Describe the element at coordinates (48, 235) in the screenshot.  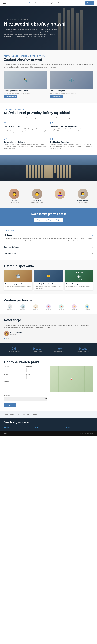
I see `service-header-0: Civil Law ∧` at that location.